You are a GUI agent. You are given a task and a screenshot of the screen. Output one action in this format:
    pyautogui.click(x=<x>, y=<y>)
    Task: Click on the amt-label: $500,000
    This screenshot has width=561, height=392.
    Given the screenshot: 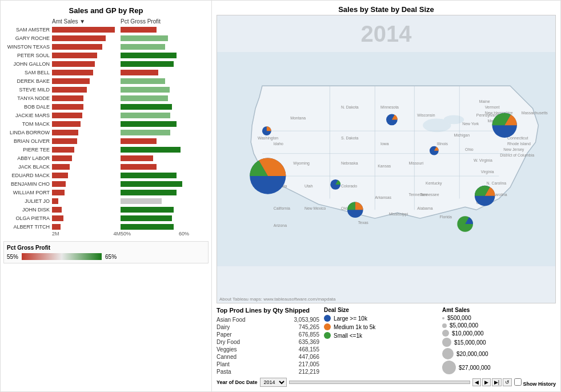 What is the action you would take?
    pyautogui.click(x=459, y=318)
    